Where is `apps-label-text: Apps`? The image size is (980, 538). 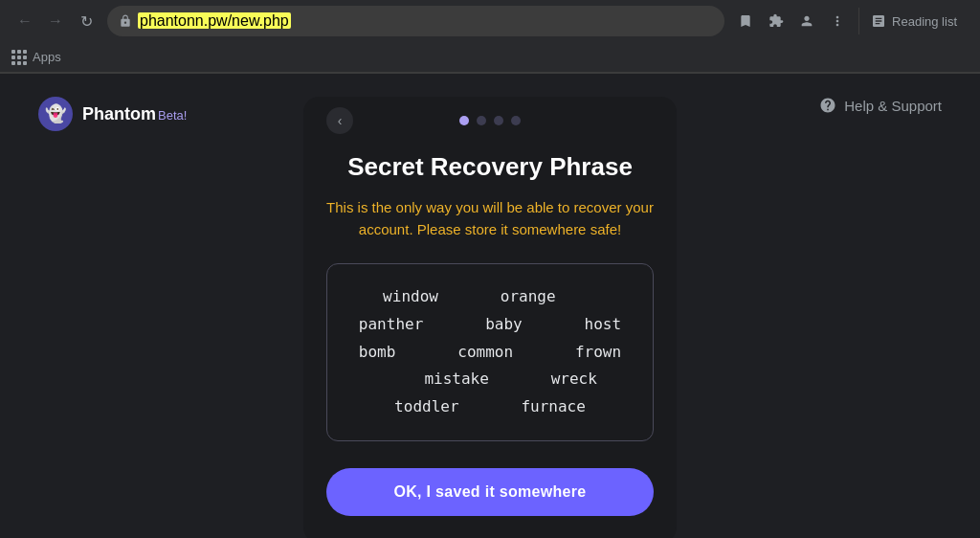 apps-label-text: Apps is located at coordinates (47, 57).